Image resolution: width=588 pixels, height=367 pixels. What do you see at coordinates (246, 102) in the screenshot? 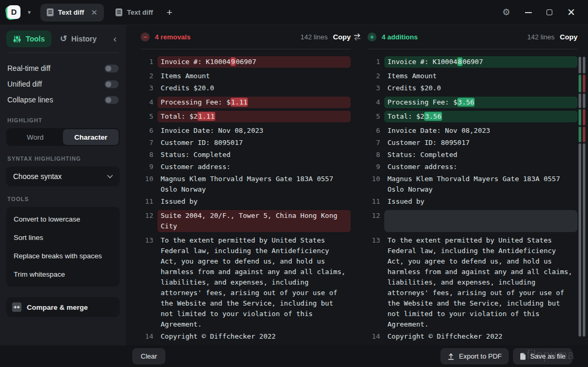
I see `diff-line: 4Processing Fee: $1.11` at bounding box center [246, 102].